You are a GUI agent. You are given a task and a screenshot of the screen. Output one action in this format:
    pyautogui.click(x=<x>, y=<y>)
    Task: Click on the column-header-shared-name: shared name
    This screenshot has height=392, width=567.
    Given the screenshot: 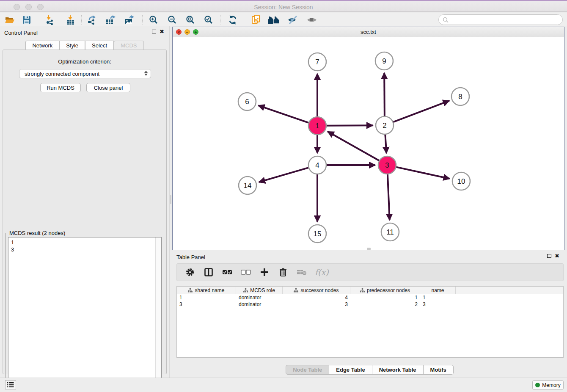 What is the action you would take?
    pyautogui.click(x=206, y=290)
    